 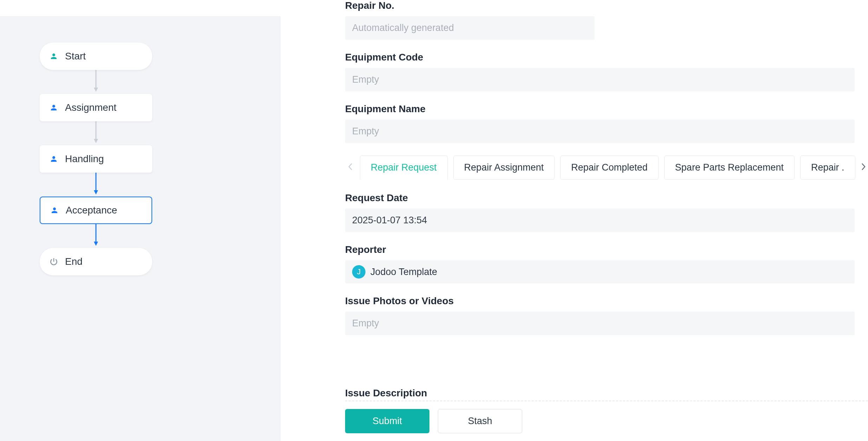 I want to click on action-bar: Submit Stash, so click(x=607, y=421).